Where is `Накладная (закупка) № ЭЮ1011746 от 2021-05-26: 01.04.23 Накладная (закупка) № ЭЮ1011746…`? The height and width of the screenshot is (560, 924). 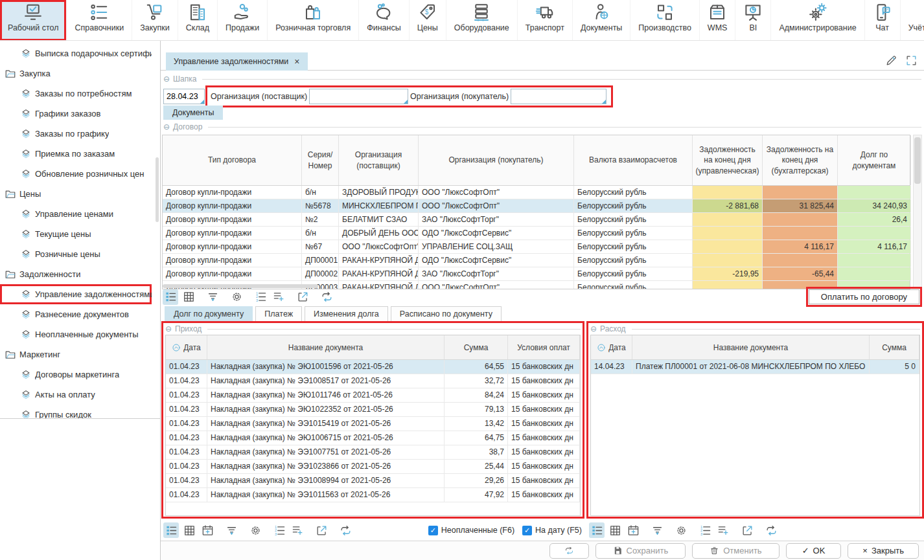
Накладная (закупка) № ЭЮ1011746 от 2021-05-26: 01.04.23 Накладная (закупка) № ЭЮ1011746… is located at coordinates (373, 396).